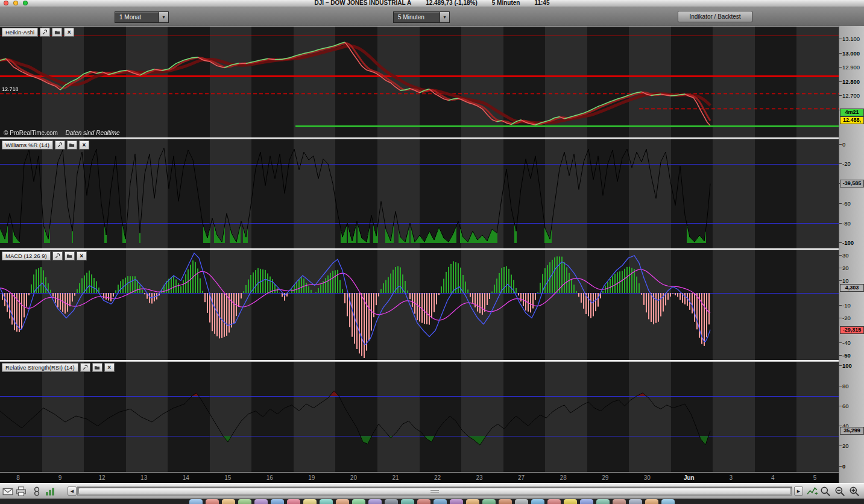 This screenshot has width=864, height=504. I want to click on timeframe-dropdown: 5 Minuten ▾, so click(421, 17).